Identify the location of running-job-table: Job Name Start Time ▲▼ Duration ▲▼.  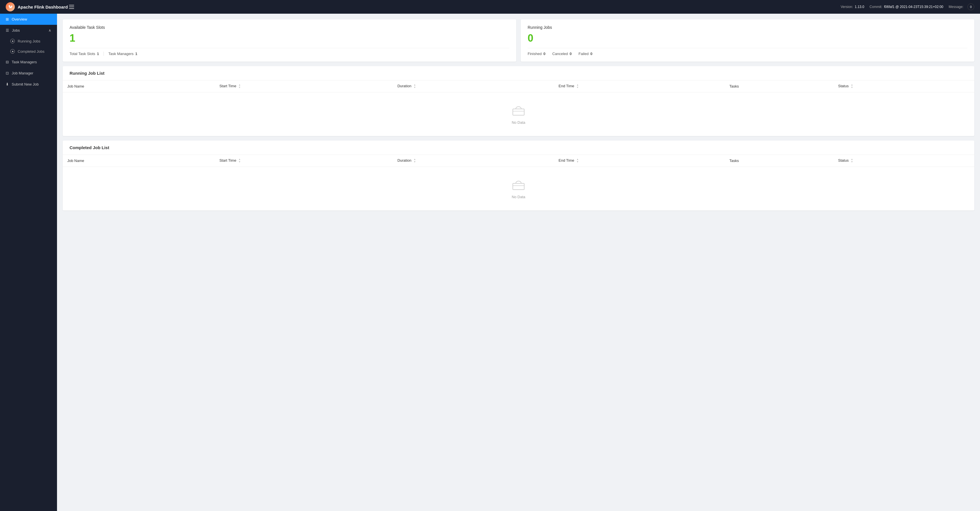
(519, 108).